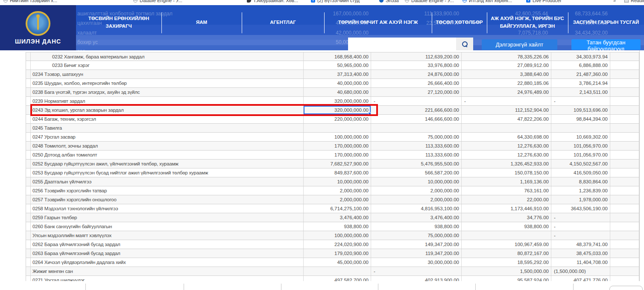 The width and height of the screenshot is (644, 290). I want to click on row-amount-total: 6,714,275,100.00, so click(337, 209).